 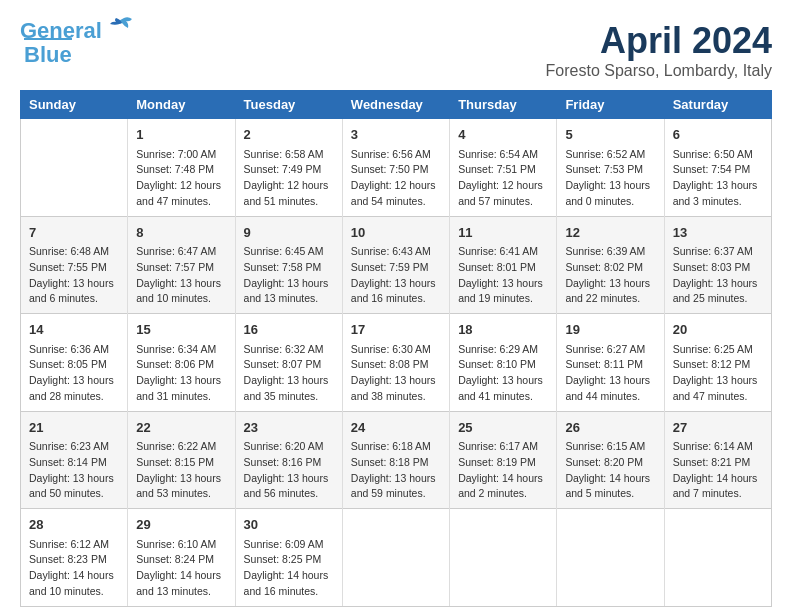 What do you see at coordinates (74, 276) in the screenshot?
I see `day-info: Sunrise: 6:48 AMSunset: 7:55 PMDaylight:…` at bounding box center [74, 276].